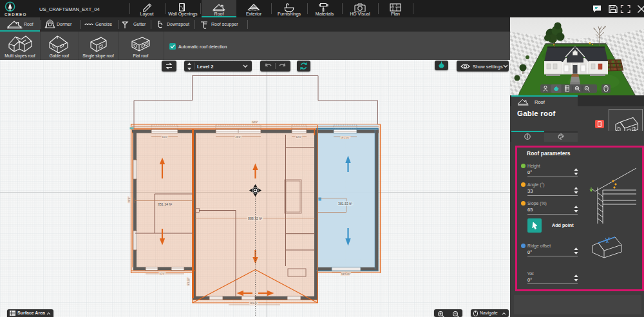 The image size is (644, 317). I want to click on svg-text: 16'0", so click(165, 137).